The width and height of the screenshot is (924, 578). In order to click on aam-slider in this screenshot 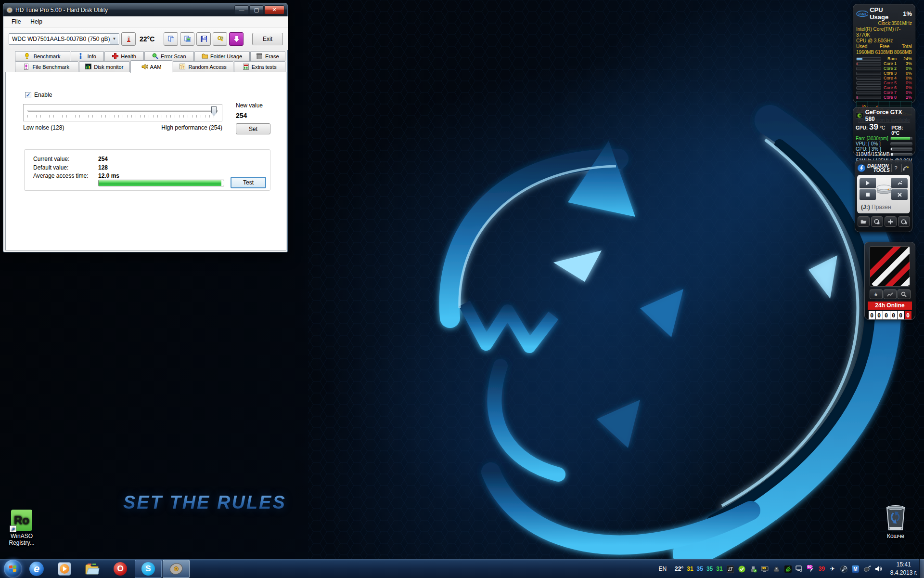, I will do `click(123, 113)`.